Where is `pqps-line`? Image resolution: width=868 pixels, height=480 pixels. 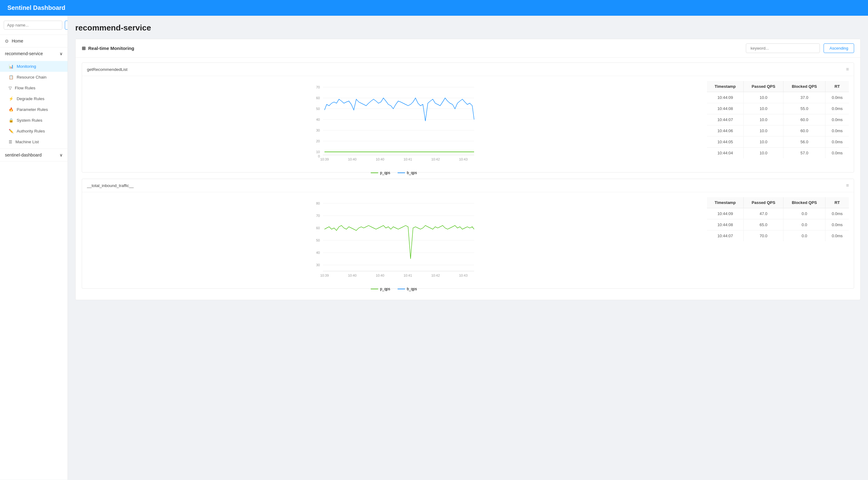 pqps-line is located at coordinates (374, 173).